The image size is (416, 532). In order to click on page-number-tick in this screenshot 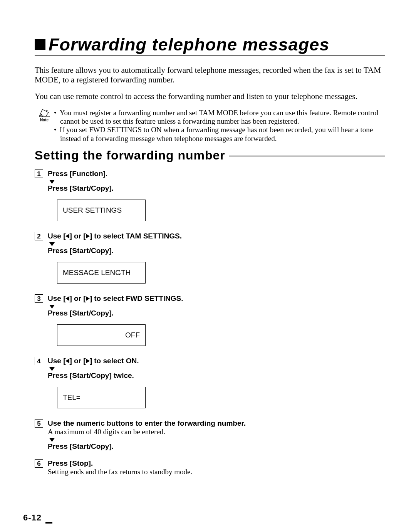, I will do `click(49, 523)`.